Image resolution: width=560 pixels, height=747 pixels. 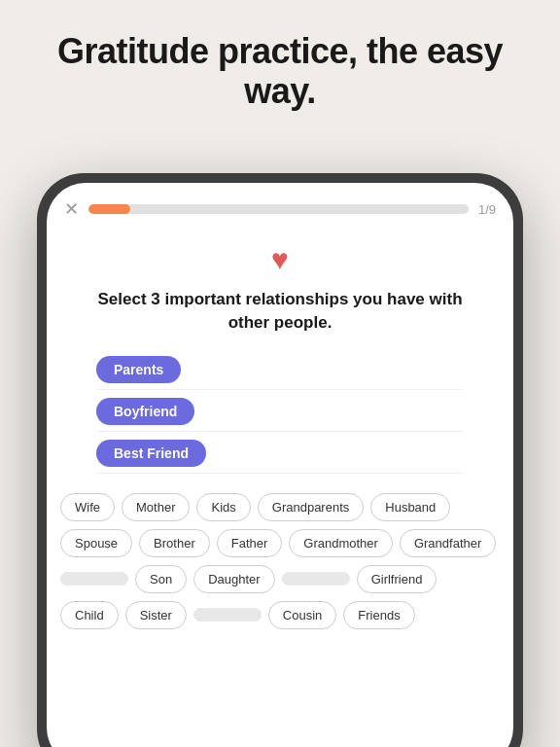 I want to click on heart-icon: ♥, so click(x=280, y=260).